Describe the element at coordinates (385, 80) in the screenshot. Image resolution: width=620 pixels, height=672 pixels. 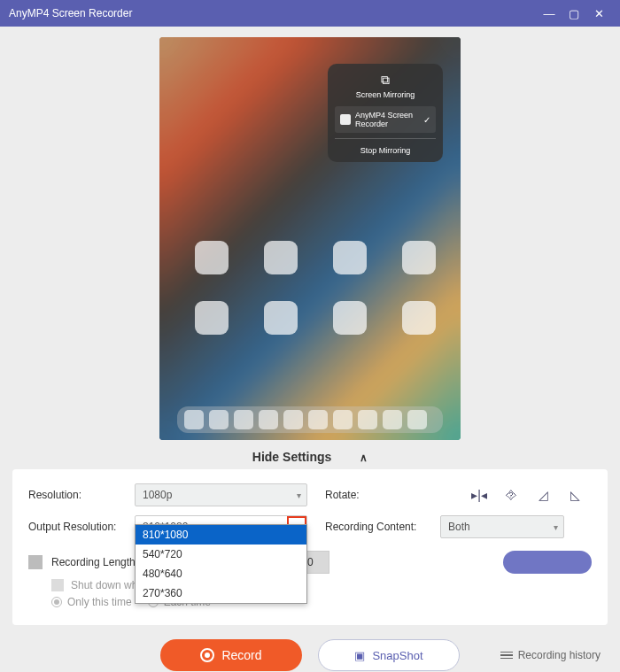
I see `mirror-icon: ⧉` at that location.